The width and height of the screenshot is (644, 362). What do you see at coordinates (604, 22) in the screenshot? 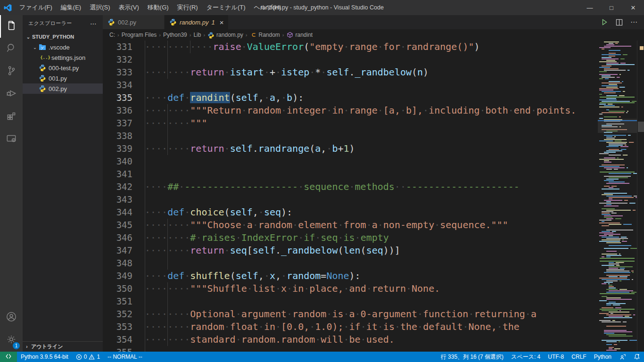
I see `run-button` at bounding box center [604, 22].